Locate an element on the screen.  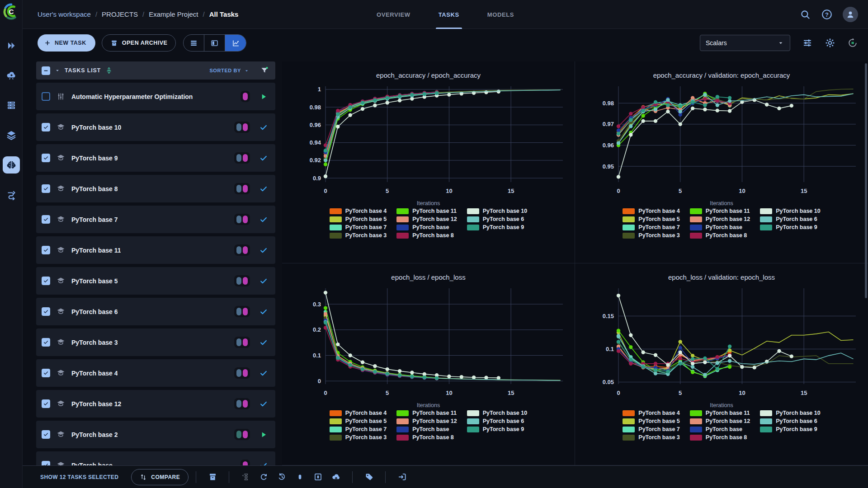
tab-tasks: TASKS is located at coordinates (449, 14).